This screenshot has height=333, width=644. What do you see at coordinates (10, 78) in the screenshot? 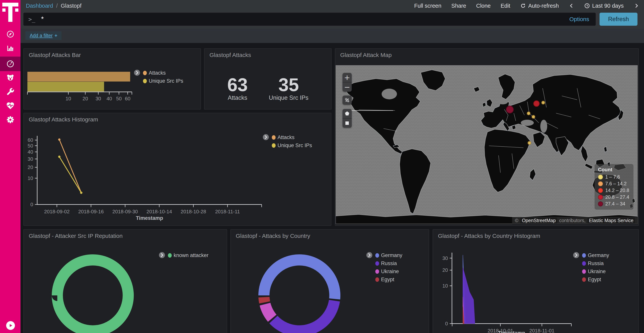
I see `sidebar-item-honeypot` at bounding box center [10, 78].